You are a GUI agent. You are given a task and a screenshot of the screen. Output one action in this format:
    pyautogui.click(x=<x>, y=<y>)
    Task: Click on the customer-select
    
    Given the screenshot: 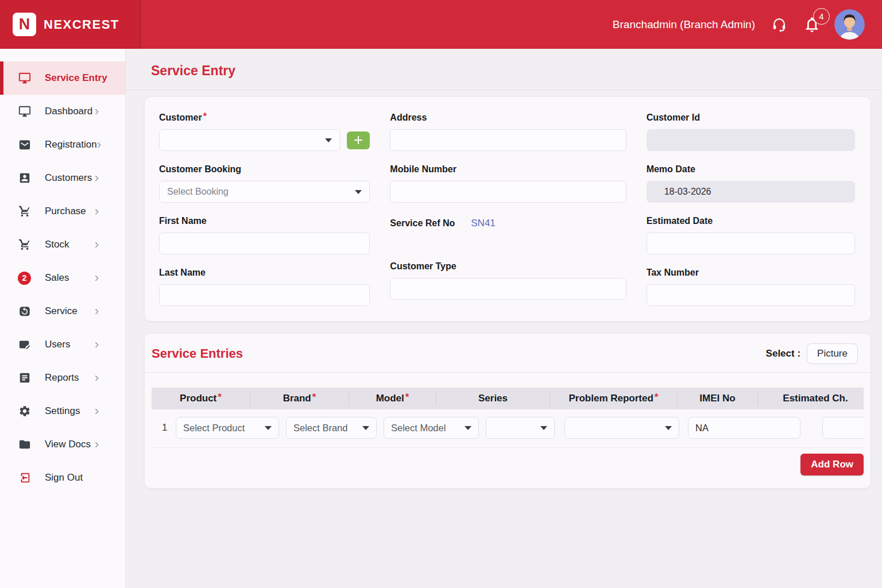 What is the action you would take?
    pyautogui.click(x=249, y=140)
    